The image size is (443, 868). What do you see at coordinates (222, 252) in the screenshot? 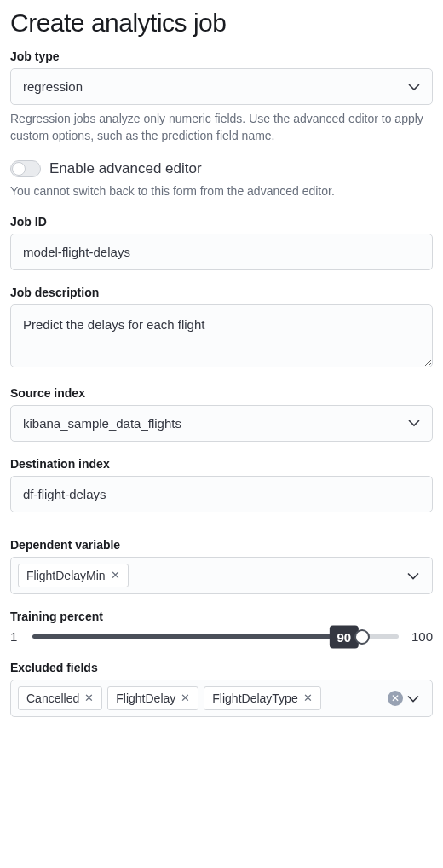
I see `job-id-input` at bounding box center [222, 252].